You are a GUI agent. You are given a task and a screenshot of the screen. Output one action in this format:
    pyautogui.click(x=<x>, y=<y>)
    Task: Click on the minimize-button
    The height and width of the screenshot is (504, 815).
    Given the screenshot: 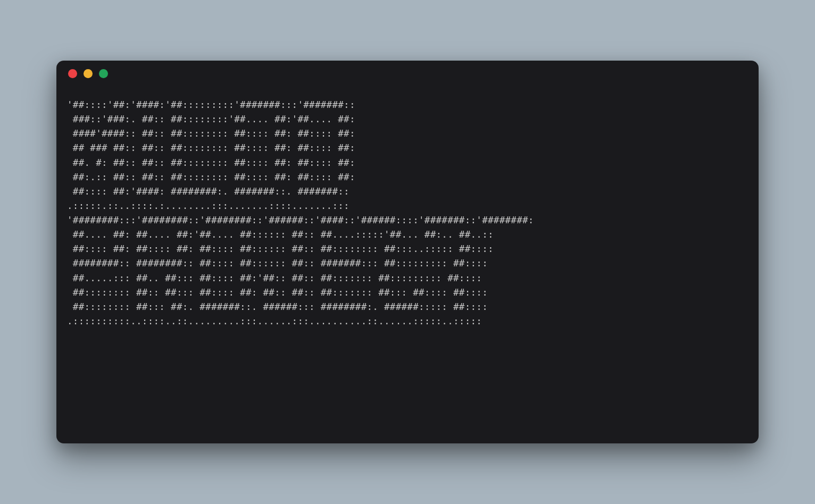 What is the action you would take?
    pyautogui.click(x=88, y=73)
    